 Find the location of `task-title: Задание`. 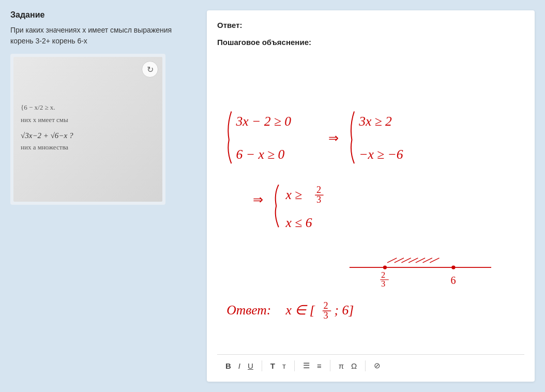

task-title: Задание is located at coordinates (103, 15).